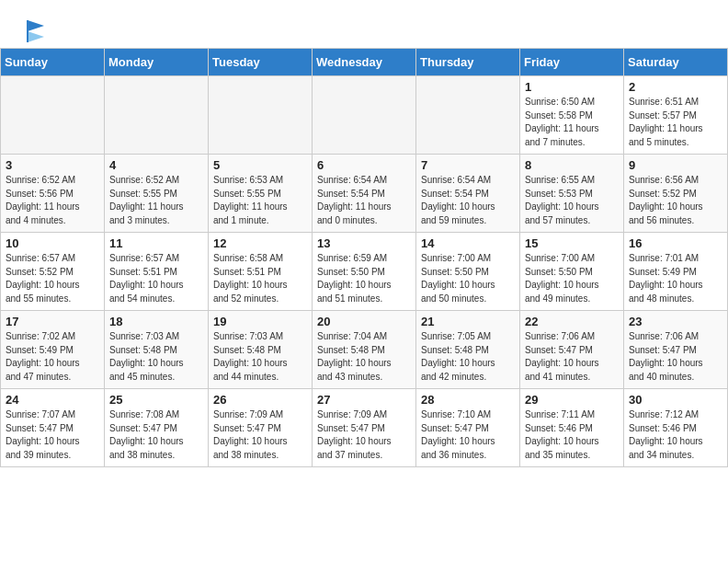 The height and width of the screenshot is (563, 728). What do you see at coordinates (468, 322) in the screenshot?
I see `day-number: 21` at bounding box center [468, 322].